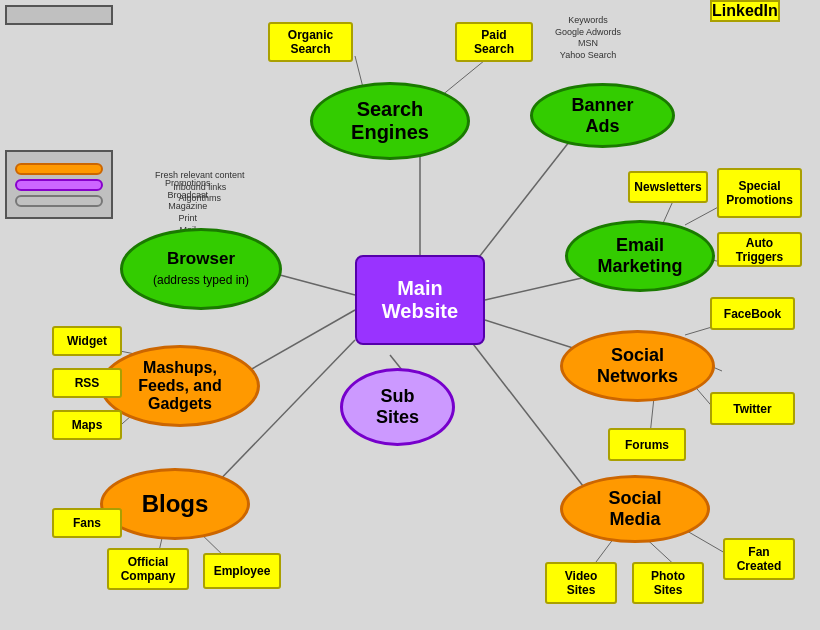  Describe the element at coordinates (87, 341) in the screenshot. I see `widget-label: Widget` at that location.